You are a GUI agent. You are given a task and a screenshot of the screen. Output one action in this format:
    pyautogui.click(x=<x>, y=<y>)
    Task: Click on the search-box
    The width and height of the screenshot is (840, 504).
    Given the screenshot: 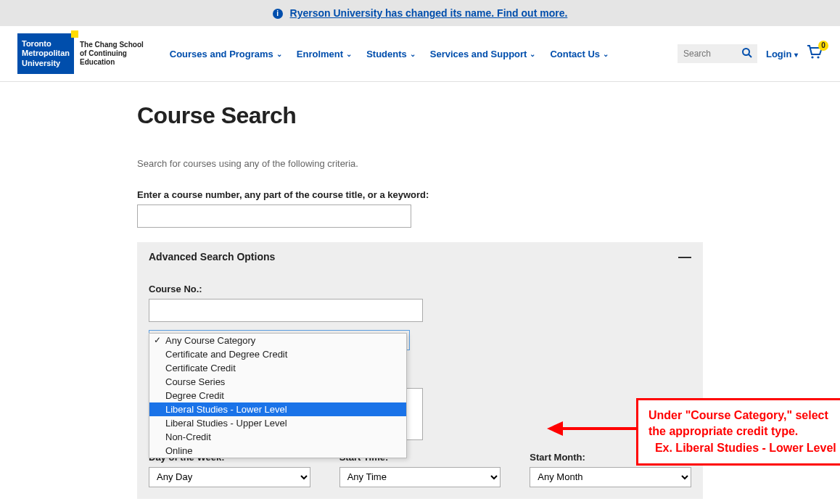 What is the action you would take?
    pyautogui.click(x=717, y=54)
    